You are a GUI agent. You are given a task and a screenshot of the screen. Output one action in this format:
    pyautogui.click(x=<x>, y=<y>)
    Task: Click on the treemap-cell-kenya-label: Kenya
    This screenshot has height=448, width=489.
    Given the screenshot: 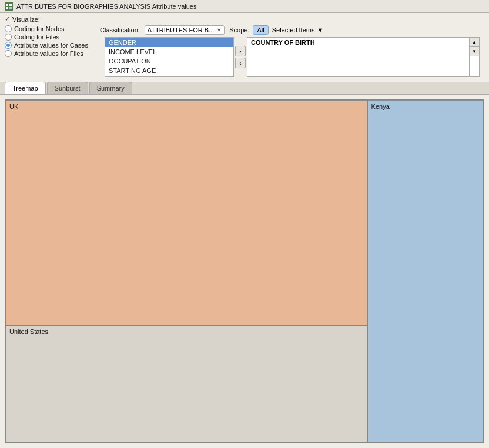 What is the action you would take?
    pyautogui.click(x=426, y=106)
    